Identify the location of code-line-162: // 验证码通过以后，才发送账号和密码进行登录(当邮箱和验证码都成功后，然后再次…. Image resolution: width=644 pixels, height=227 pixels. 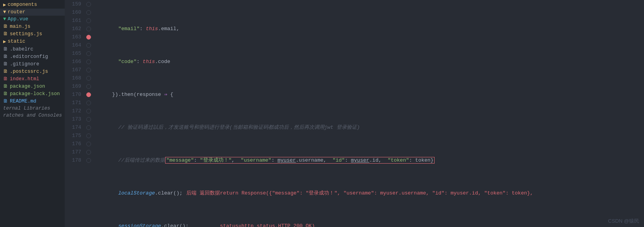
(369, 128).